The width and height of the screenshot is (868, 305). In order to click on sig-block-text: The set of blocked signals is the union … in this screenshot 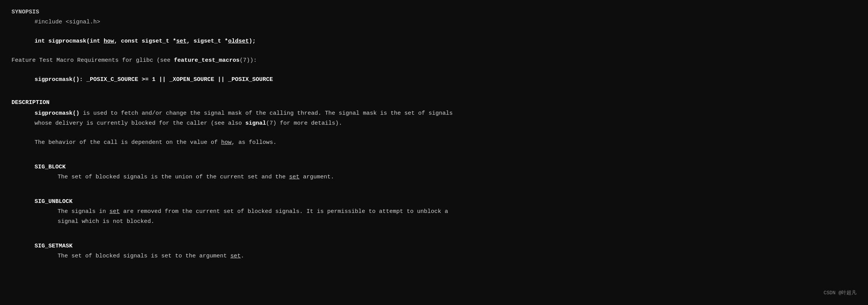, I will do `click(434, 177)`.